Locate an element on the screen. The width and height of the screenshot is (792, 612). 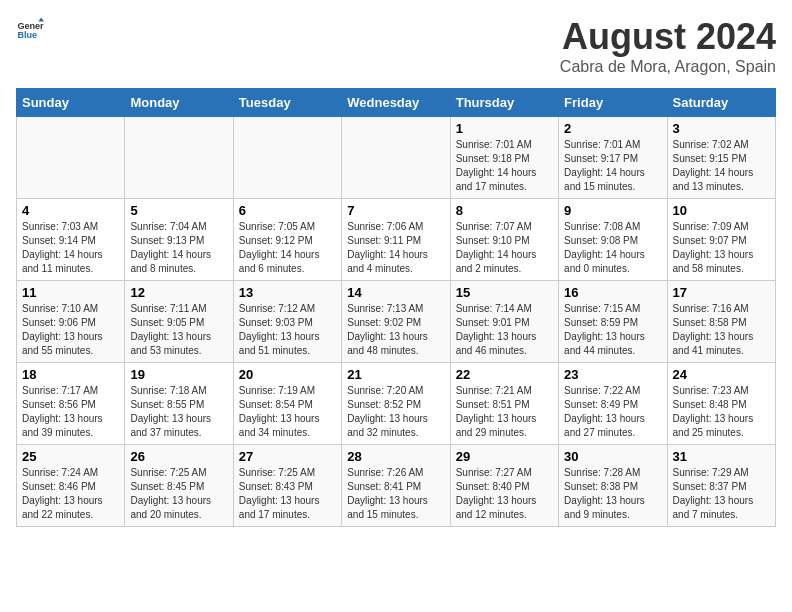
day-info: Sunrise: 7:10 AM Sunset: 9:06 PM Dayligh… is located at coordinates (70, 330).